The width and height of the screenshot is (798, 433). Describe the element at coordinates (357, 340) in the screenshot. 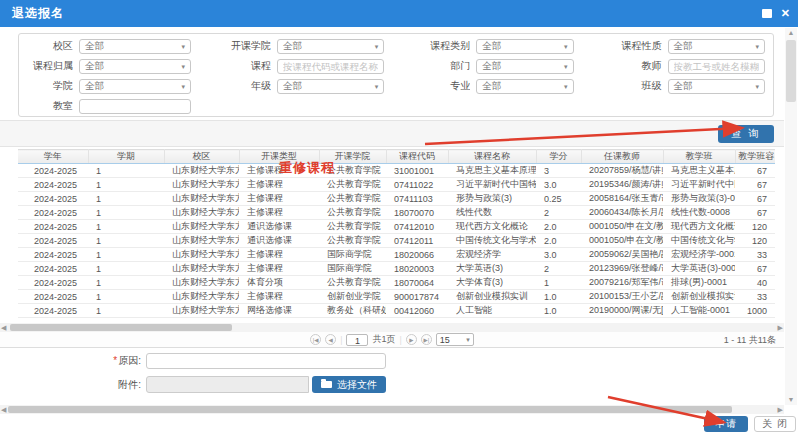

I see `page-number-input: 1` at that location.